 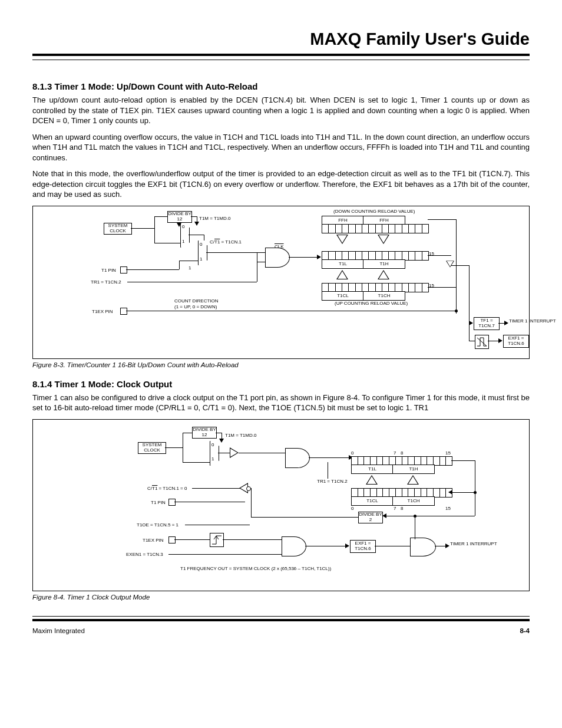 I want to click on mux1-2: 1, so click(x=213, y=459).